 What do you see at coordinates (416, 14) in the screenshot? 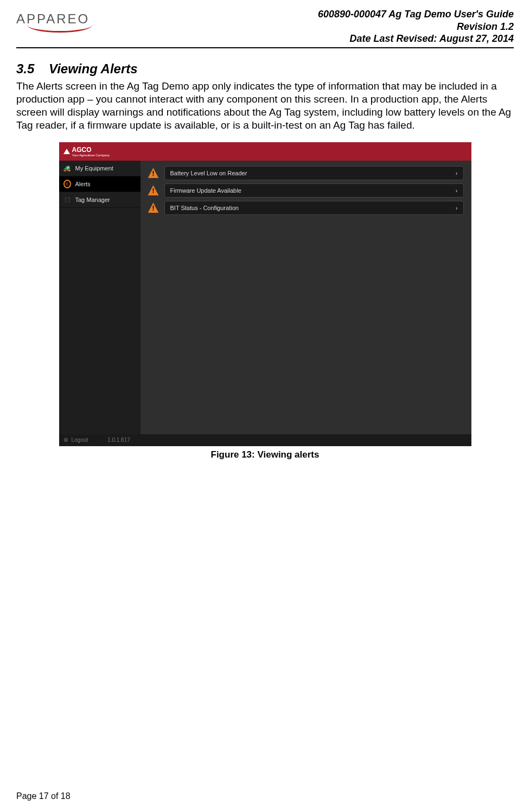
I see `doc-title: 600890-000047 Ag Tag Demo User's Guide` at bounding box center [416, 14].